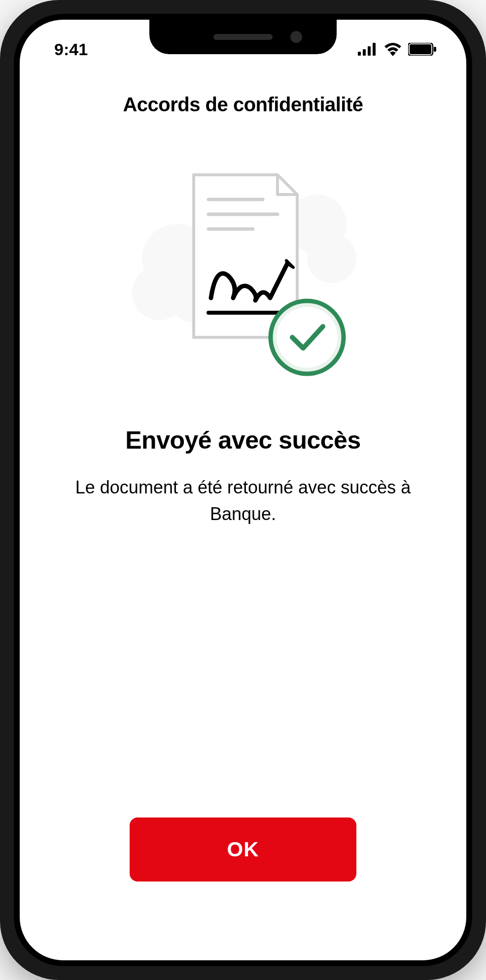 The width and height of the screenshot is (486, 980). I want to click on notch, so click(243, 37).